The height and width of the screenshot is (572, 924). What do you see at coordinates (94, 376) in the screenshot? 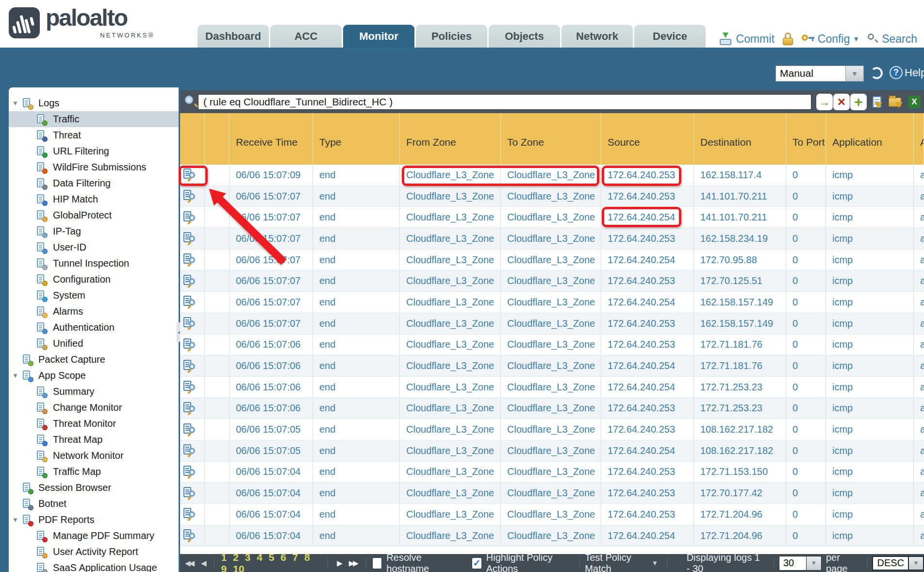
I see `sidebar-item-app-scope: ▼App Scope` at bounding box center [94, 376].